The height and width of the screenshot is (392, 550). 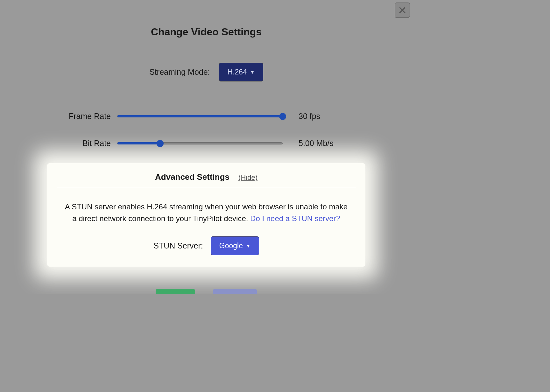 I want to click on hide-advanced-link: (Hide), so click(x=248, y=178).